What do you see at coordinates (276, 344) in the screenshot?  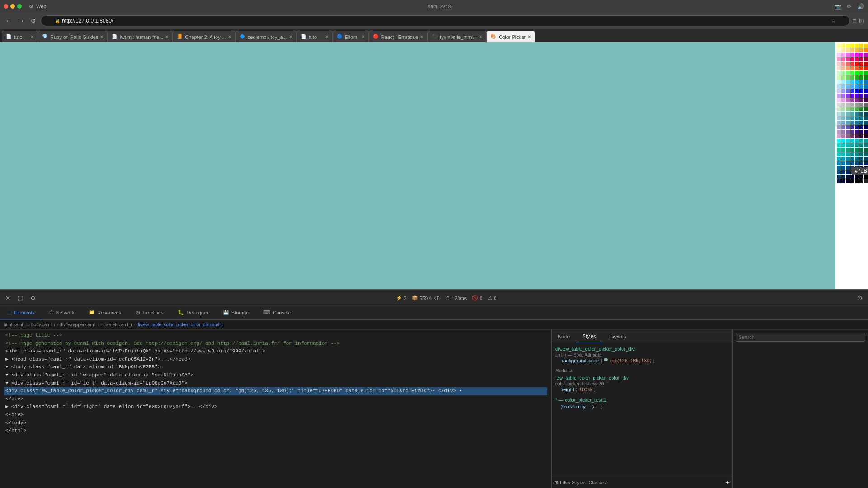 I see `html-line-1: <!-- Page generated by OCaml with Ocsige…` at bounding box center [276, 344].